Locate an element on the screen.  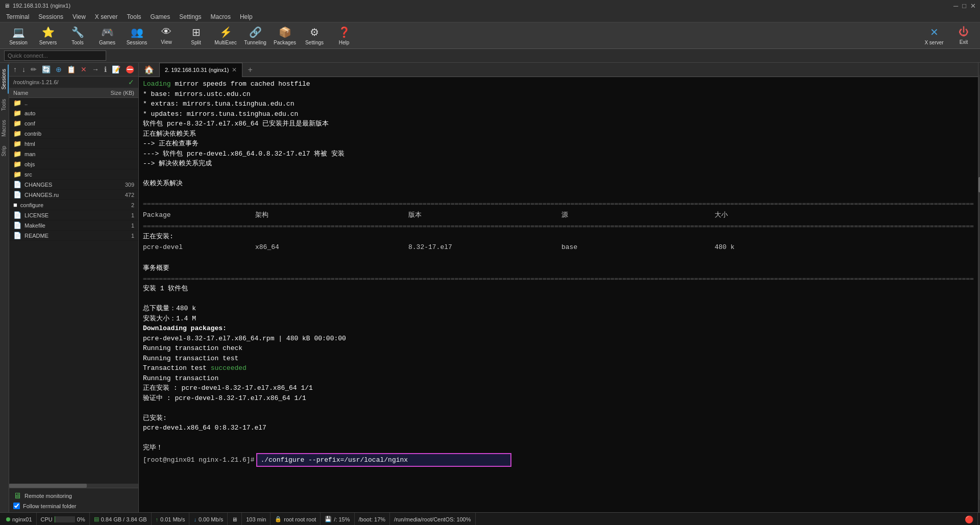
file-name: auto is located at coordinates (59, 113).